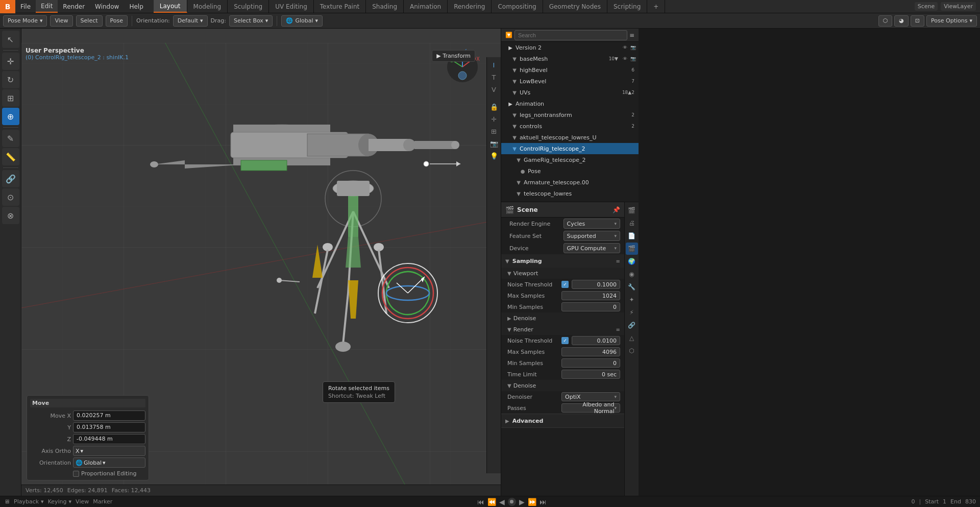 Image resolution: width=980 pixels, height=507 pixels. I want to click on transform-tool: ⊕, so click(11, 116).